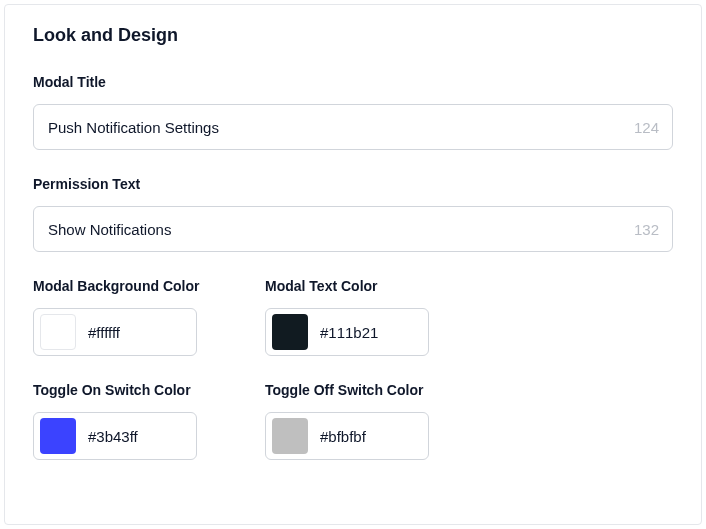  Describe the element at coordinates (353, 127) in the screenshot. I see `modal-title-input-wrapper: 124` at that location.